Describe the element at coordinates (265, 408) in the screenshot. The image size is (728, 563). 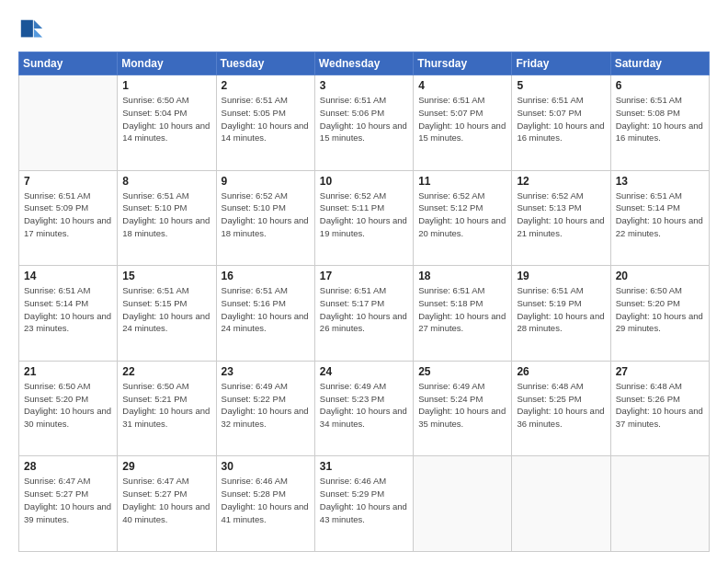
I see `calendar-day-cell: 23Sunrise: 6:49 AM Sunset: 5:22 PM Dayli…` at that location.